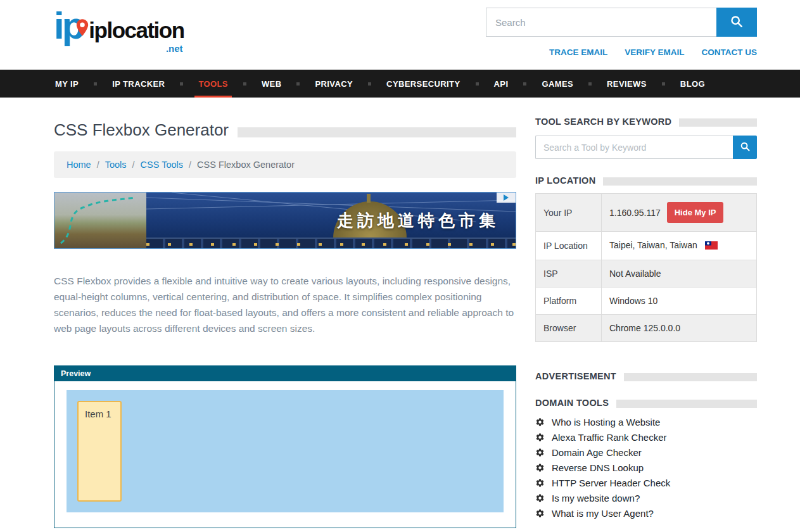 The width and height of the screenshot is (800, 532). I want to click on tool-search-button, so click(745, 147).